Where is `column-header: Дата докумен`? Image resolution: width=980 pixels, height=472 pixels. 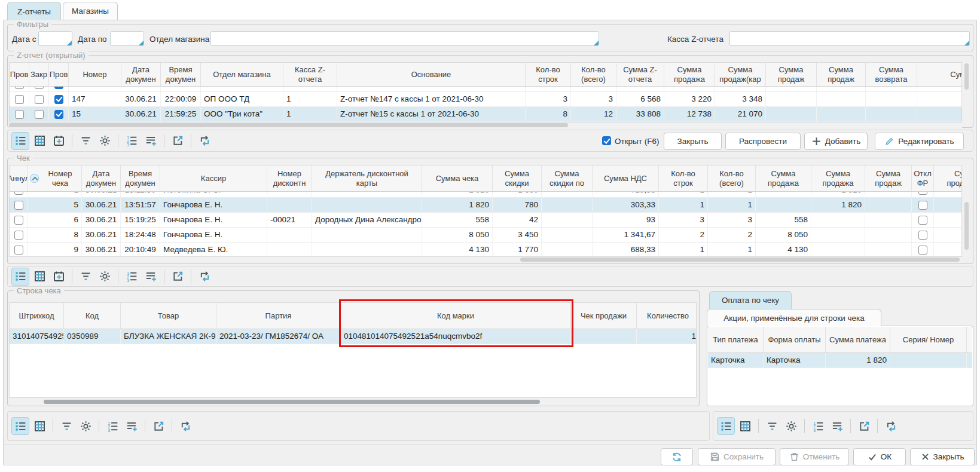 column-header: Дата докумен is located at coordinates (102, 178).